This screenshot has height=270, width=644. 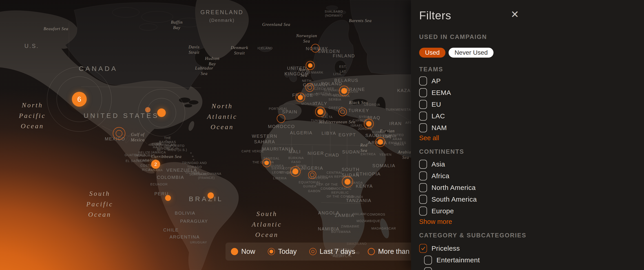 I want to click on show-more-link: Show more, so click(x=436, y=222).